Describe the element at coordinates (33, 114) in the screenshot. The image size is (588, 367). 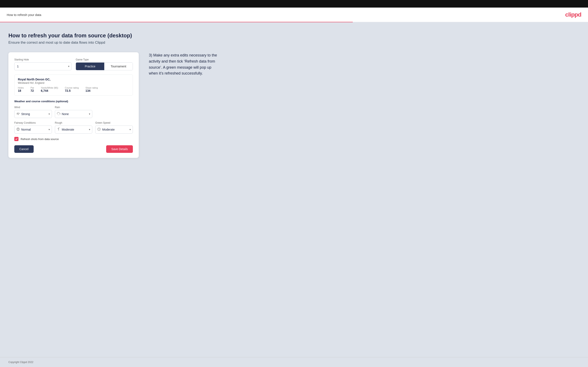
I see `wind-select: Strong` at that location.